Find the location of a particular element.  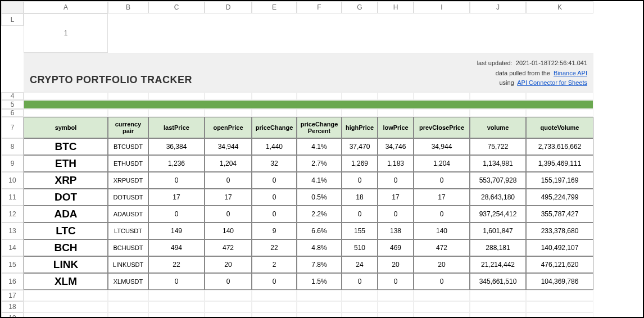

row-header-16: 16 is located at coordinates (12, 281).